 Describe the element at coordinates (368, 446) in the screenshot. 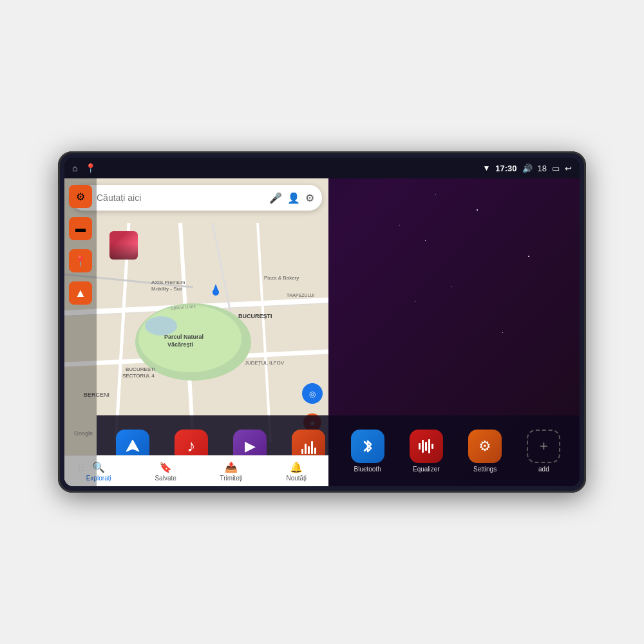

I see `bt-svg` at that location.